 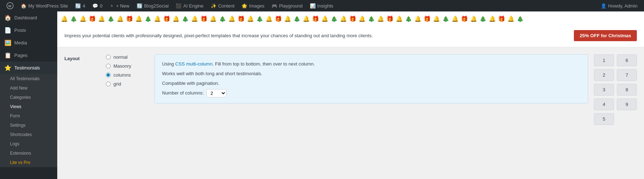 I want to click on col-num-4: 4, so click(x=604, y=105).